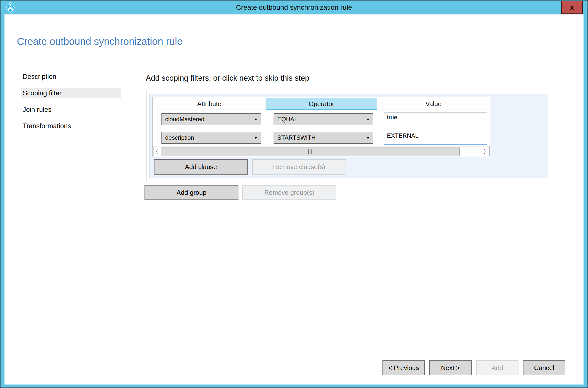  Describe the element at coordinates (227, 78) in the screenshot. I see `section-heading: Add scoping filters, or click next to sk…` at that location.